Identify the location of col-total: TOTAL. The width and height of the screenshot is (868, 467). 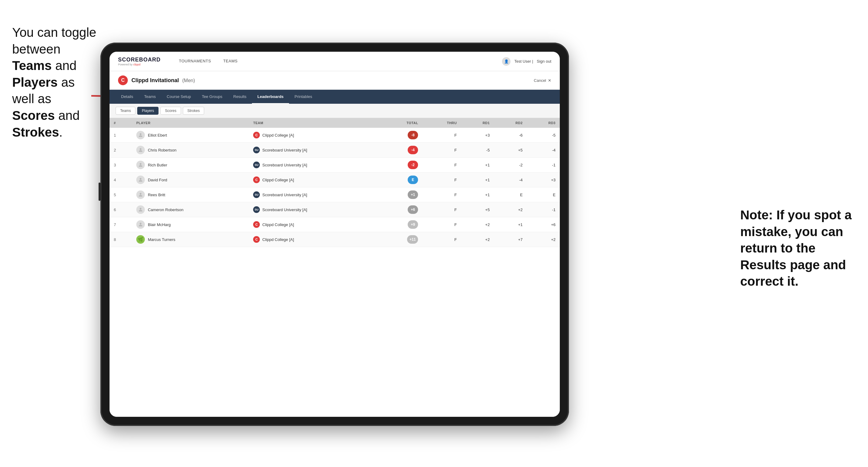
(402, 123).